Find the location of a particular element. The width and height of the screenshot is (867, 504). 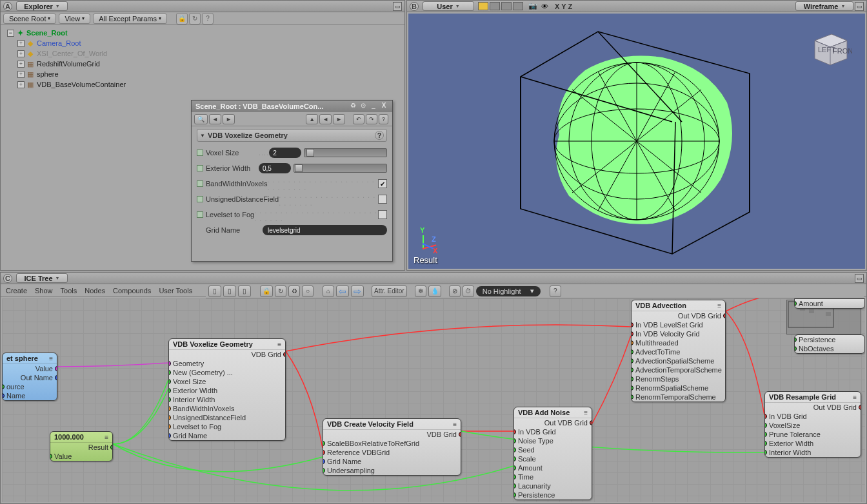

nav-back-icon: ⇦ is located at coordinates (343, 291).